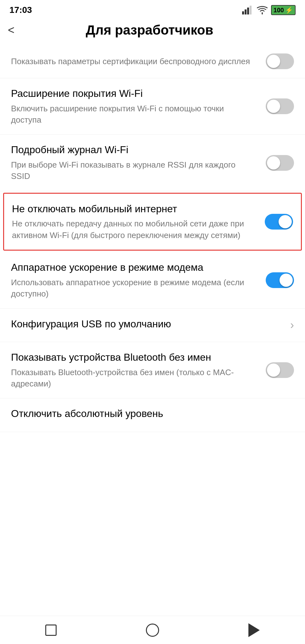 The image size is (305, 644). Describe the element at coordinates (134, 268) in the screenshot. I see `settings-item-title: Аппаратное ускорение в режиме модема` at that location.